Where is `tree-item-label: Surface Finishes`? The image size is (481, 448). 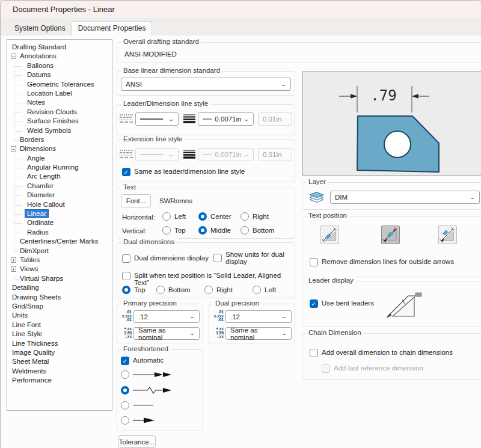 tree-item-label: Surface Finishes is located at coordinates (53, 121).